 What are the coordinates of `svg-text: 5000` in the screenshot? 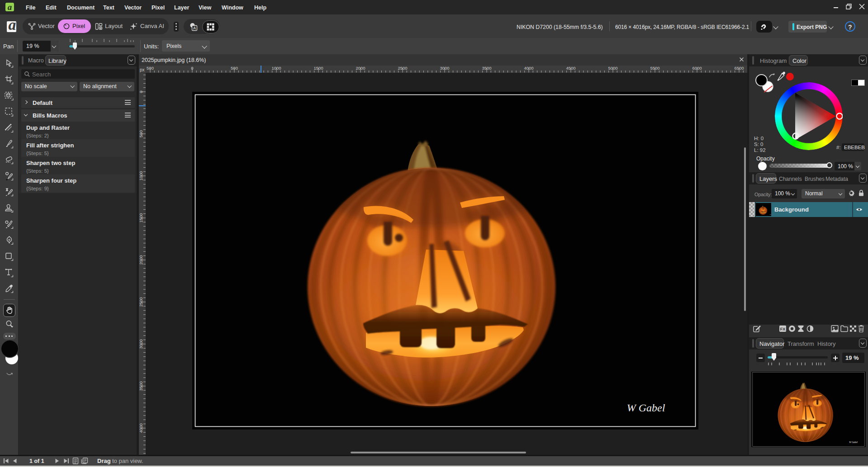 It's located at (612, 68).